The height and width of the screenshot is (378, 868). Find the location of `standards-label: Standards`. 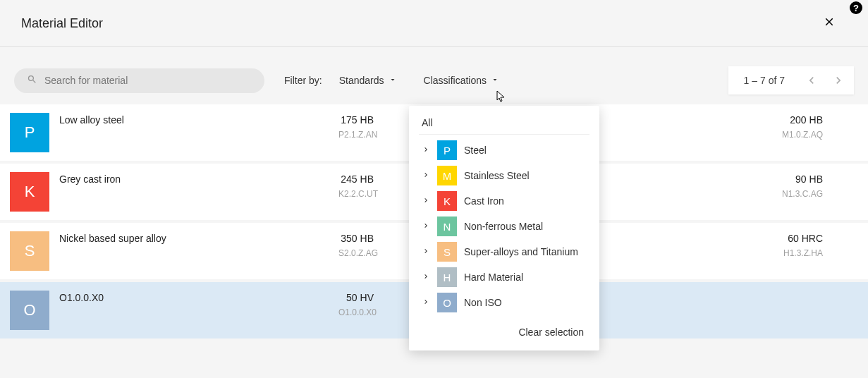

standards-label: Standards is located at coordinates (362, 80).